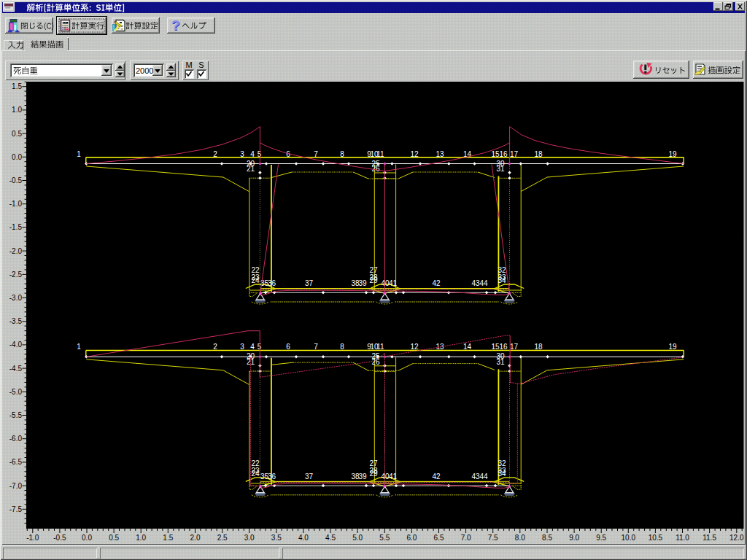  I want to click on svg-text: M, so click(188, 65).